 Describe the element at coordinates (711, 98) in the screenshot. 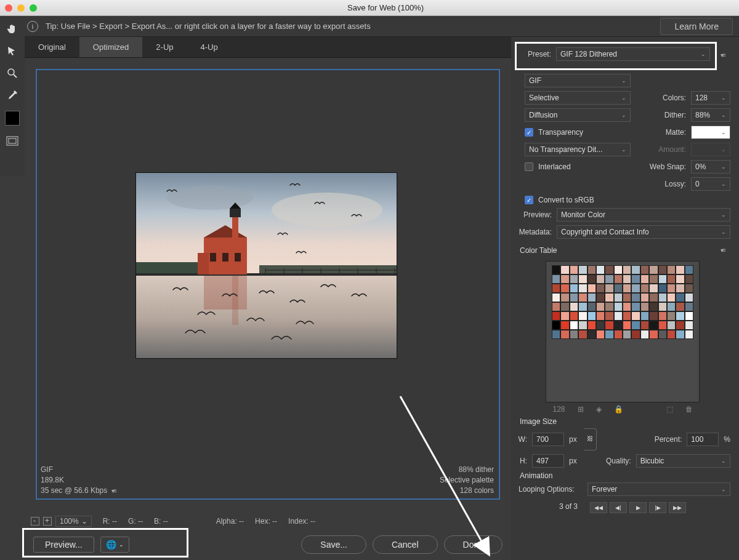

I see `colors-select: 128⌄` at that location.